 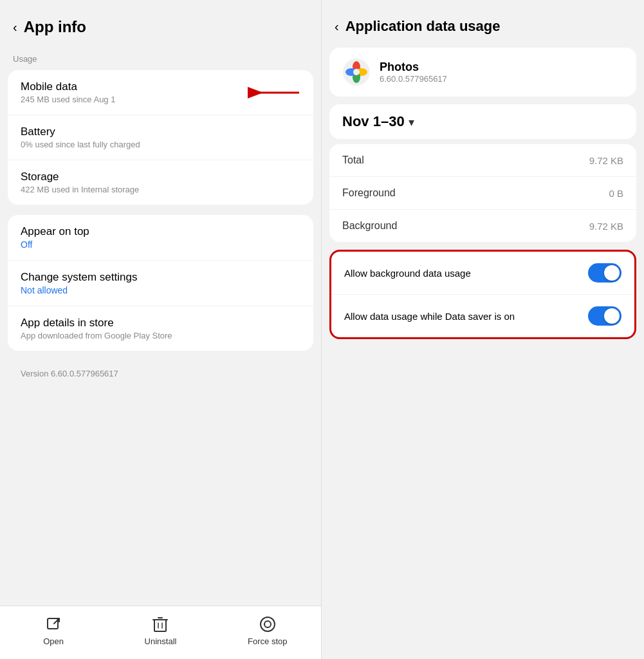 What do you see at coordinates (161, 189) in the screenshot?
I see `storage-sub: 422 MB used in Internal storage` at bounding box center [161, 189].